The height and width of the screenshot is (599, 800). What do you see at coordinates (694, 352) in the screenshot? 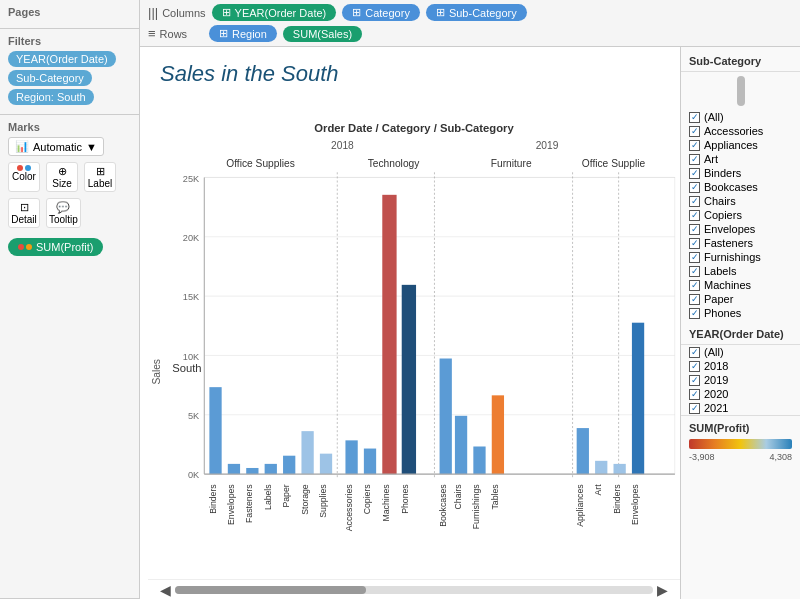
I see `year-all-checkbox` at bounding box center [694, 352].